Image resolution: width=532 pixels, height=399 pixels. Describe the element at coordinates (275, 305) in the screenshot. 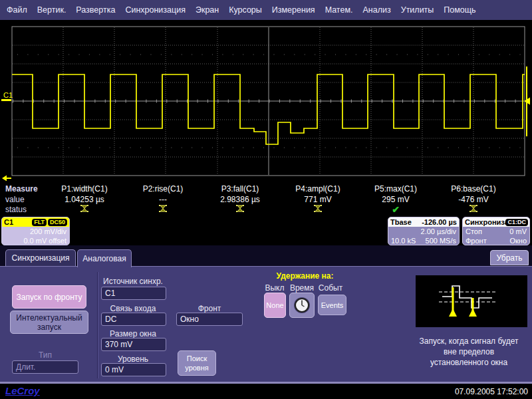

I see `holdoff-none-button: None` at that location.